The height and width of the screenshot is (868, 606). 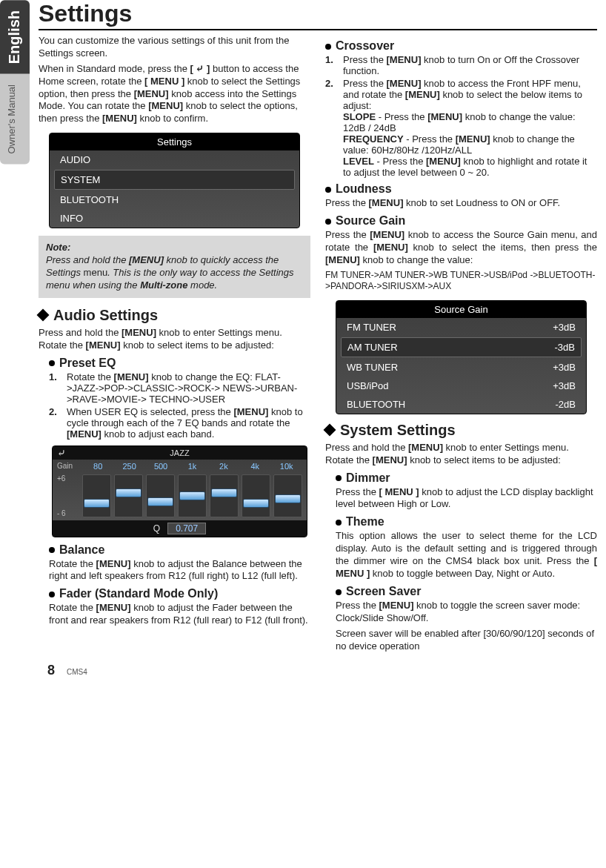 What do you see at coordinates (175, 316) in the screenshot?
I see `audio-settings-heading: Audio Settings` at bounding box center [175, 316].